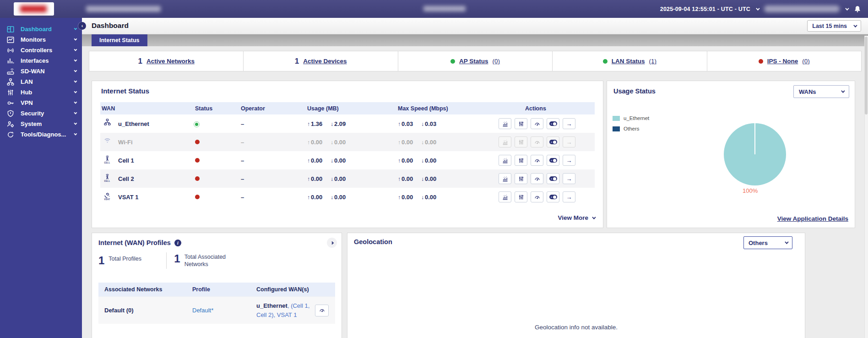 This screenshot has height=338, width=868. Describe the element at coordinates (399, 124) in the screenshot. I see `upload-arrow-icon: ↑` at that location.